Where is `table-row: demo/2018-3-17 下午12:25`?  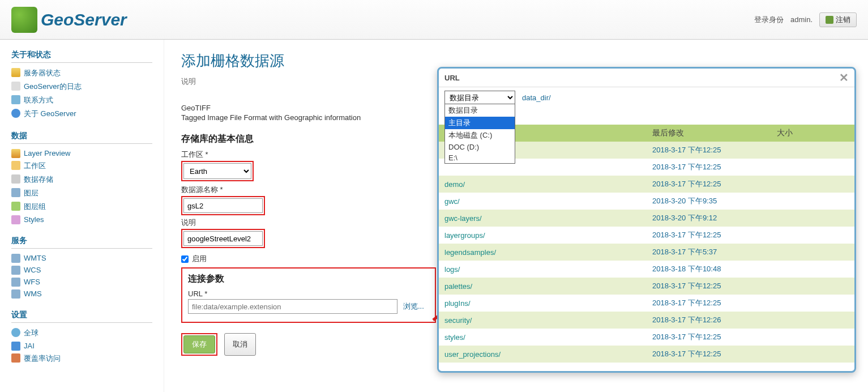
table-row: demo/2018-3-17 下午12:25 is located at coordinates (647, 184).